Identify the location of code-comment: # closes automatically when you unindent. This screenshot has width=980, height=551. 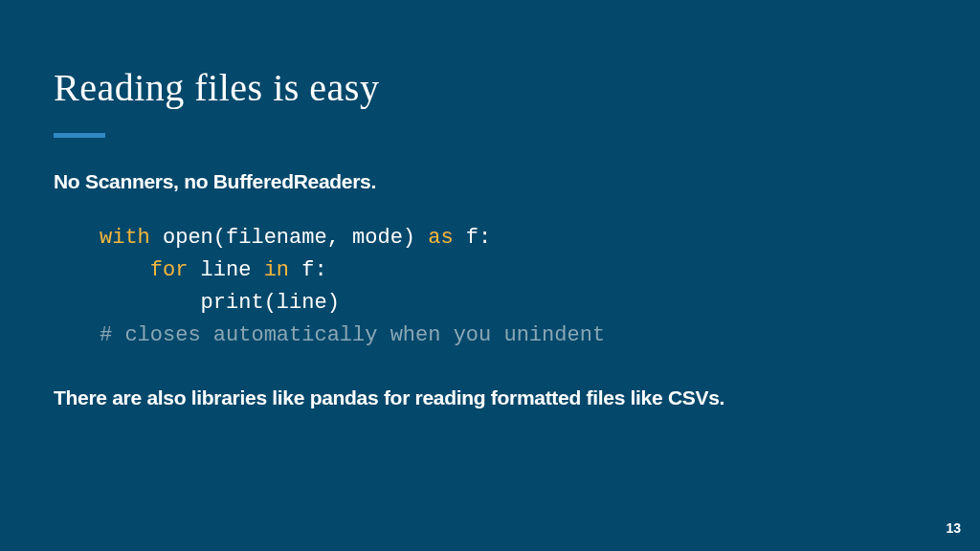
(352, 335).